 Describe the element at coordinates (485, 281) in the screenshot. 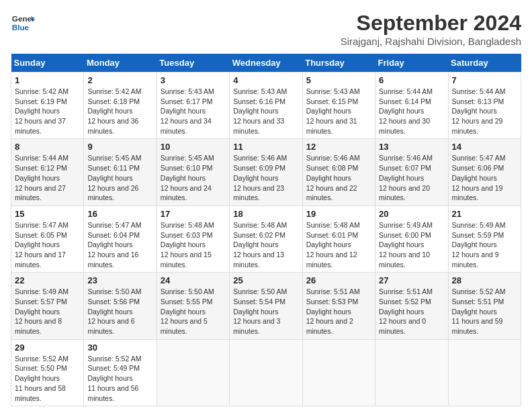

I see `day-number: 28` at that location.